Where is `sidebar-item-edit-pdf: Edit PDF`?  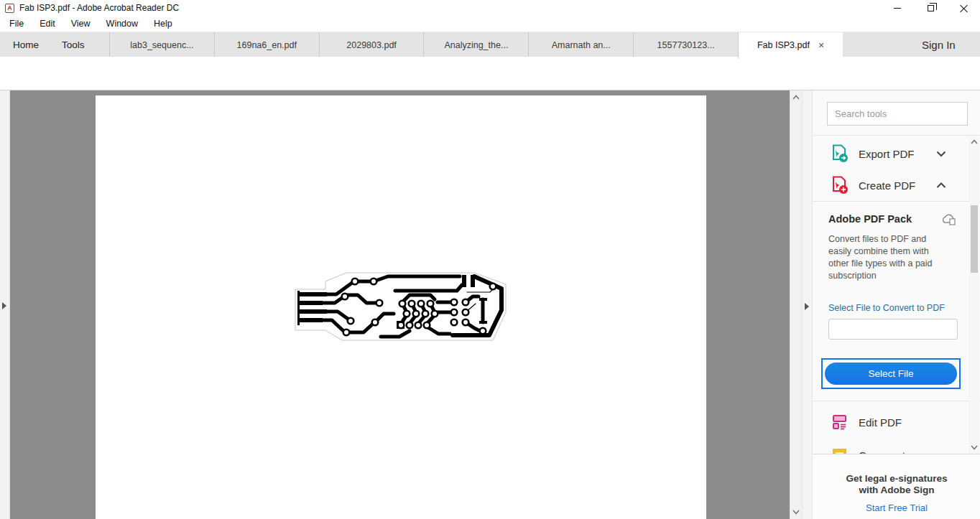
sidebar-item-edit-pdf: Edit PDF is located at coordinates (892, 422).